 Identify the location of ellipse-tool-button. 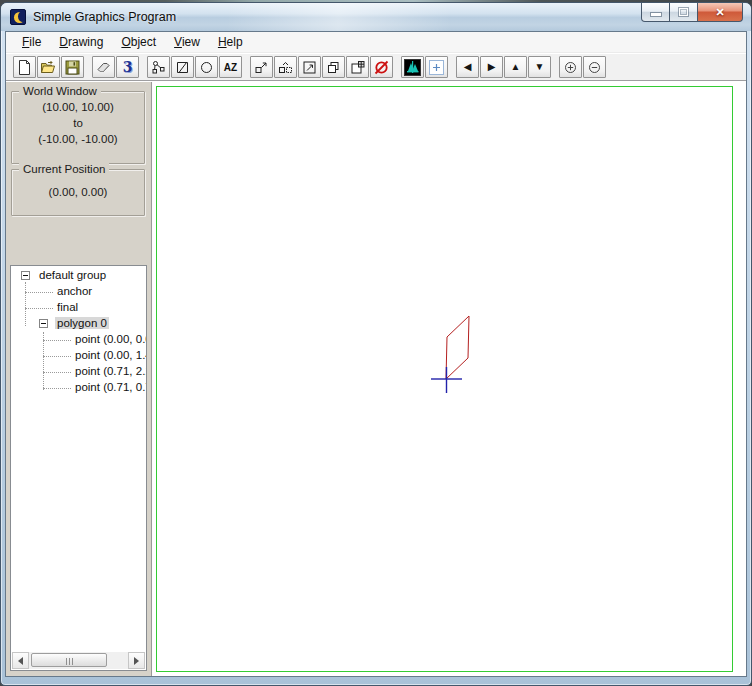
(206, 67).